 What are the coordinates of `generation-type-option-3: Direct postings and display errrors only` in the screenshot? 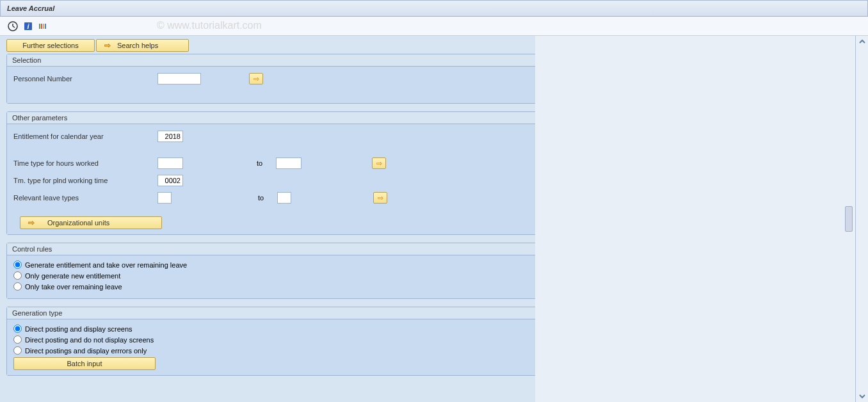 It's located at (271, 351).